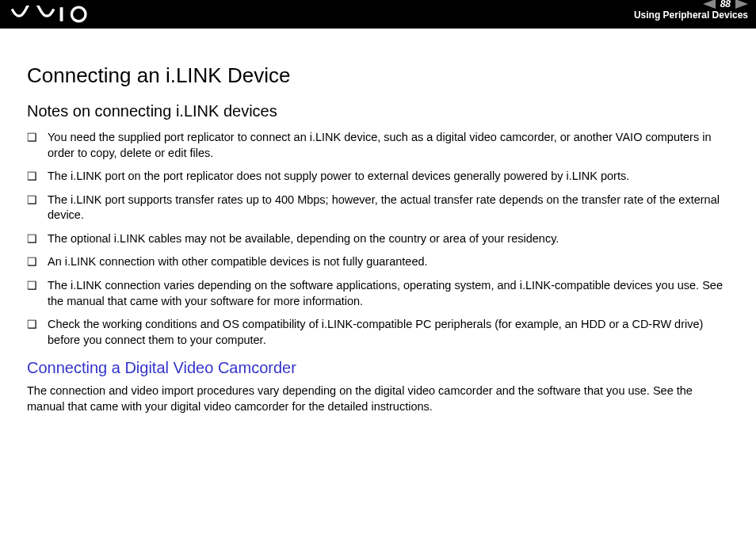 This screenshot has height=534, width=756. What do you see at coordinates (691, 15) in the screenshot?
I see `section-label: Using Peripheral Devices` at bounding box center [691, 15].